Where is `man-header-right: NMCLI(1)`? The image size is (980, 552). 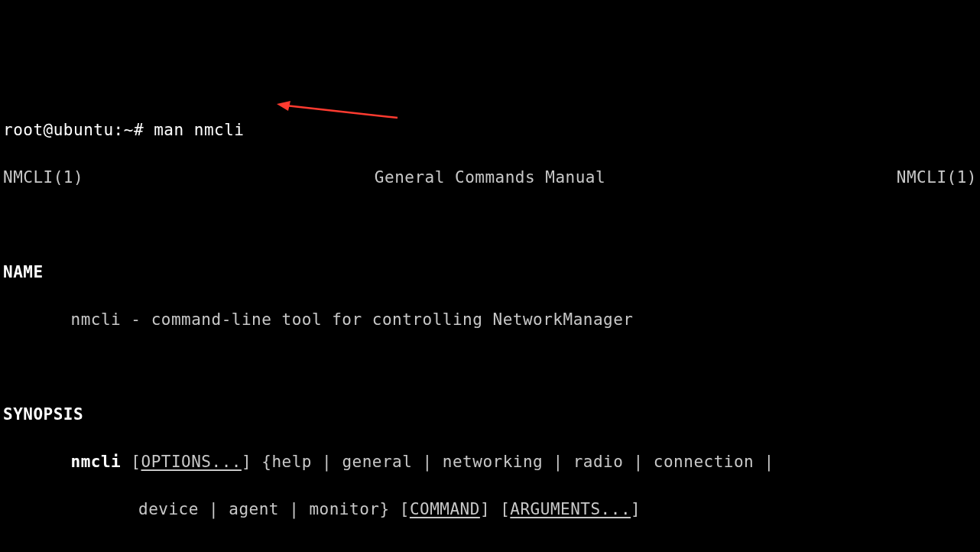
man-header-right: NMCLI(1) is located at coordinates (937, 177).